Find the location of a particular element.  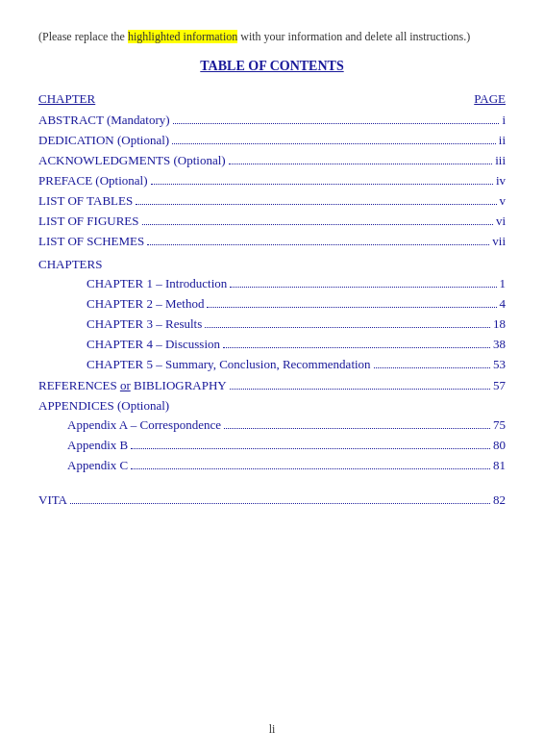

toc-row-list-schemes: LIST OF SCHEMES vii is located at coordinates (272, 241).